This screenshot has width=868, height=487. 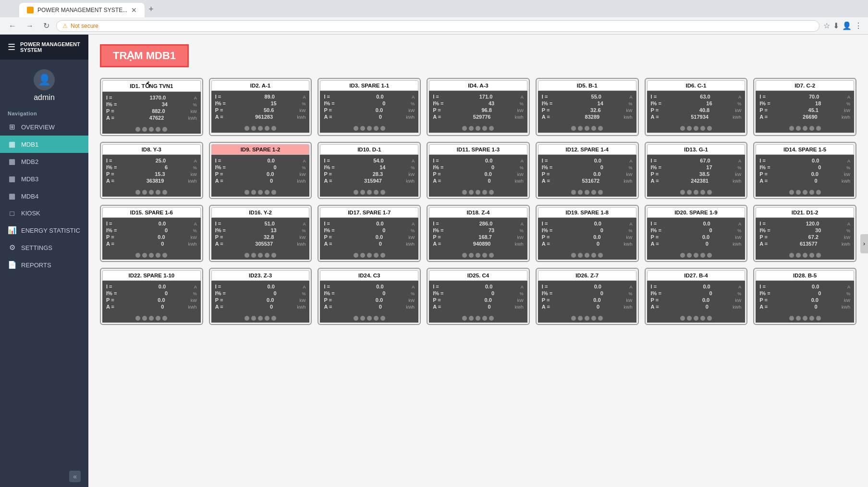 What do you see at coordinates (847, 26) in the screenshot?
I see `profile-button: 👤` at bounding box center [847, 26].